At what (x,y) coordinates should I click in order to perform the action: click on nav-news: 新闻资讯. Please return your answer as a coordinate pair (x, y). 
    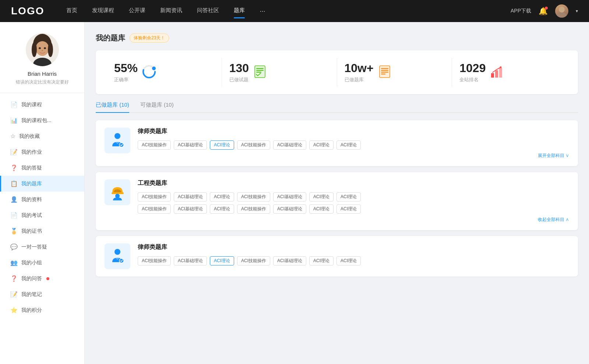
    Looking at the image, I should click on (171, 11).